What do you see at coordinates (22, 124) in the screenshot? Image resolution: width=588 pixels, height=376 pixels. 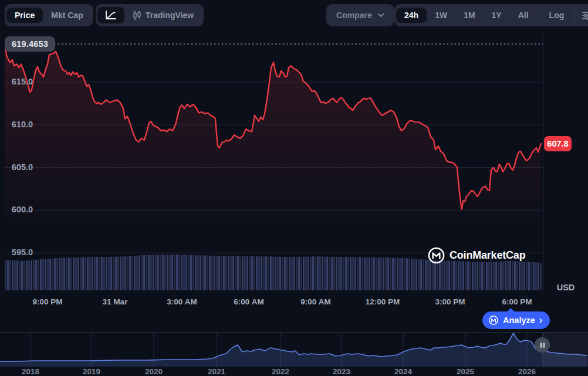 I see `y-axis-tick: 610.0` at bounding box center [22, 124].